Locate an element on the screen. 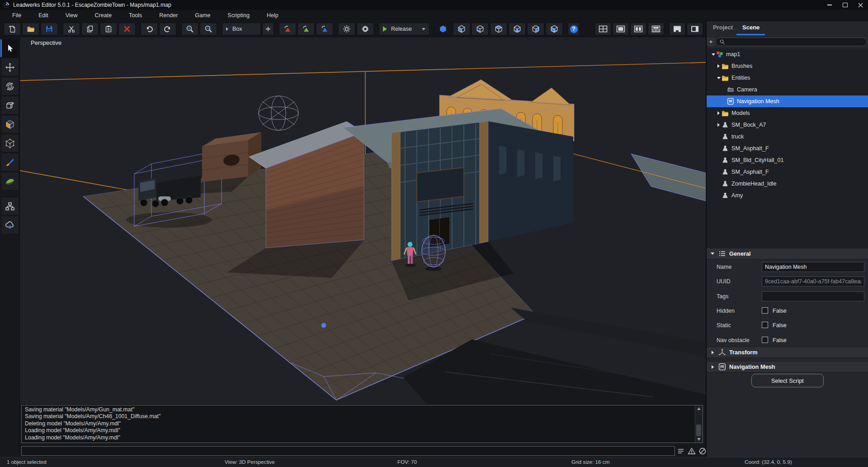  wireframe-dome is located at coordinates (278, 113).